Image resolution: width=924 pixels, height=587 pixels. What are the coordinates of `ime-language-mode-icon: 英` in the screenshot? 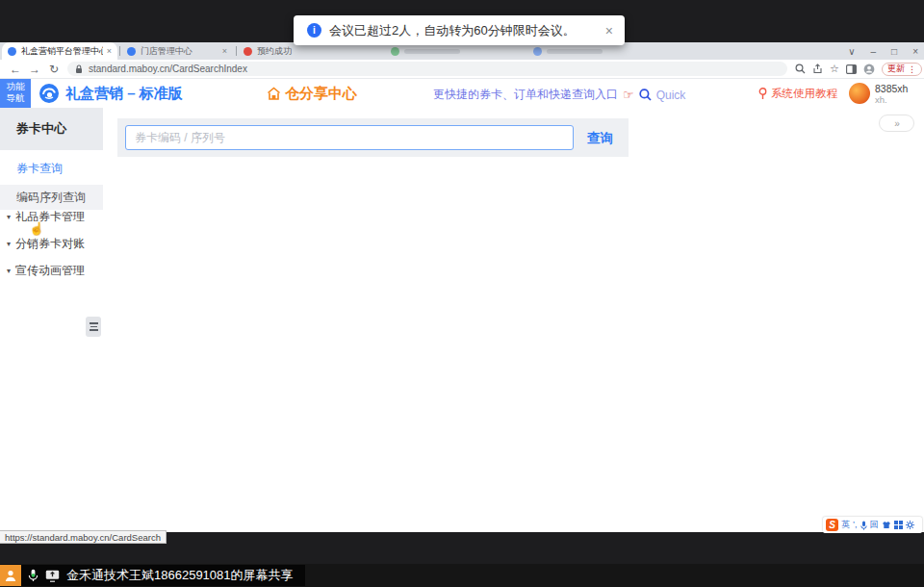 It's located at (845, 525).